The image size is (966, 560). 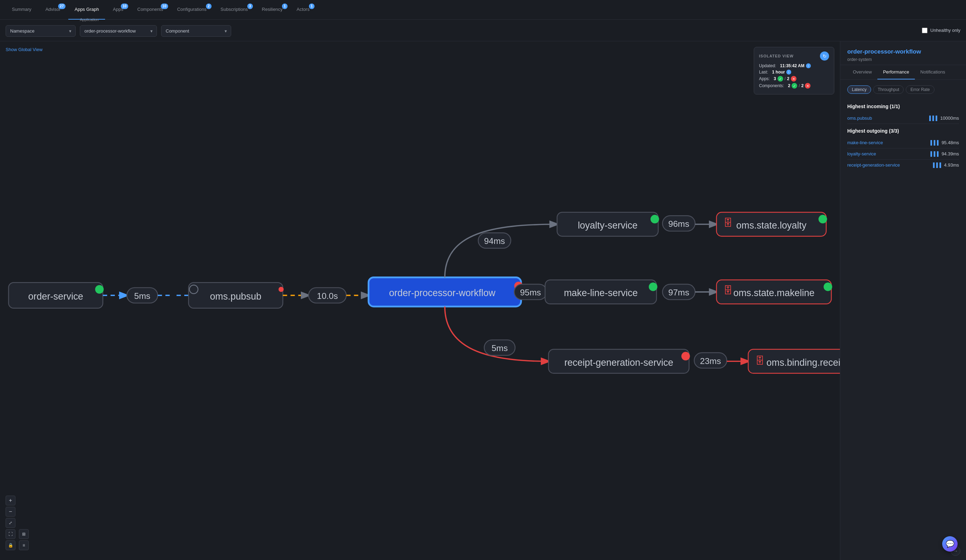 What do you see at coordinates (794, 79) in the screenshot?
I see `apps-err-icon: ✕` at bounding box center [794, 79].